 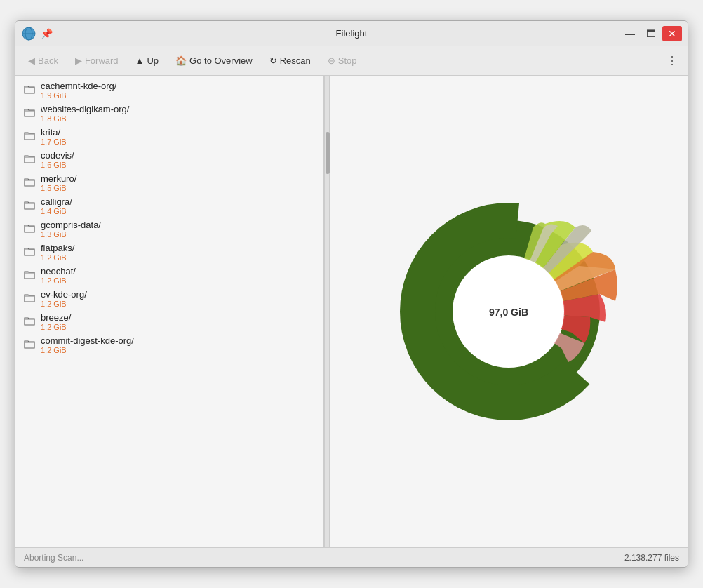 I want to click on scrollbar, so click(x=327, y=312).